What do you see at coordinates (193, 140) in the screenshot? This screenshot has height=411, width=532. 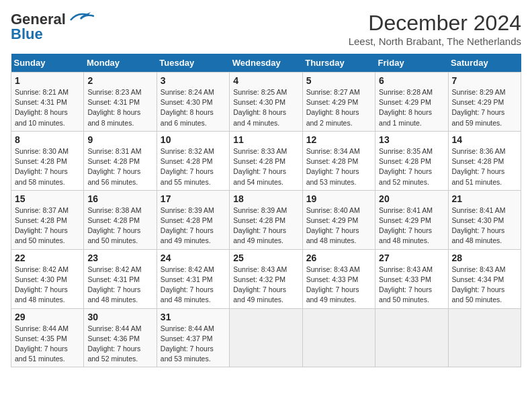 I see `day-number: 10` at bounding box center [193, 140].